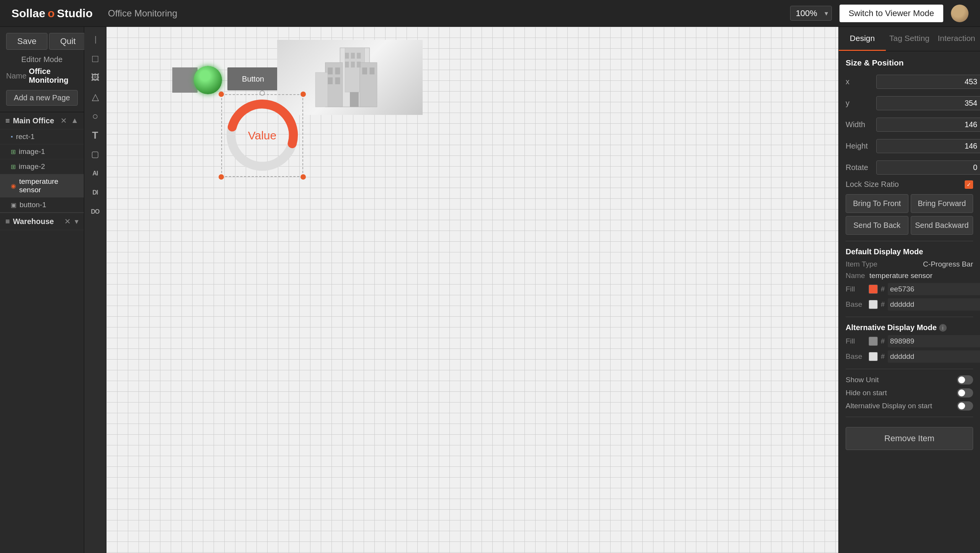 The image size is (980, 553). What do you see at coordinates (42, 221) in the screenshot?
I see `page-header-warehouse: ≡ Warehouse ✕ ▾` at bounding box center [42, 221].